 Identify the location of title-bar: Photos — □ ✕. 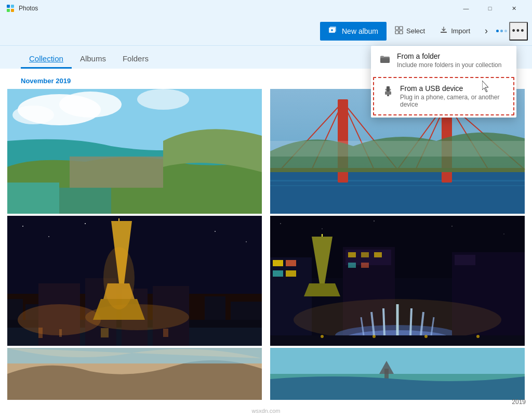
(266, 8).